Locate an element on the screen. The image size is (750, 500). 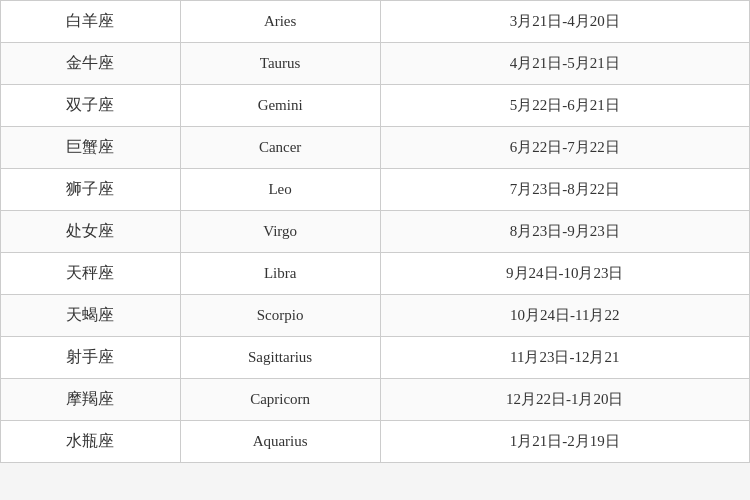
english-name: Scorpio is located at coordinates (280, 316).